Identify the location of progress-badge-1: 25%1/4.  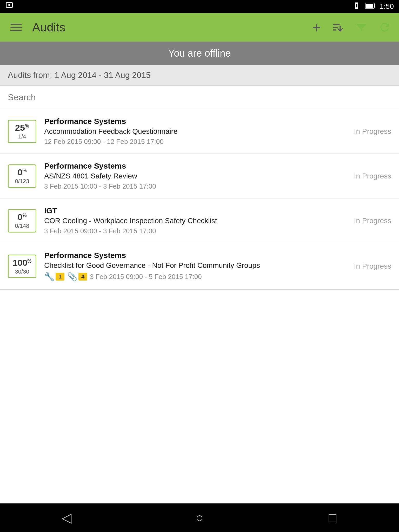
(22, 131).